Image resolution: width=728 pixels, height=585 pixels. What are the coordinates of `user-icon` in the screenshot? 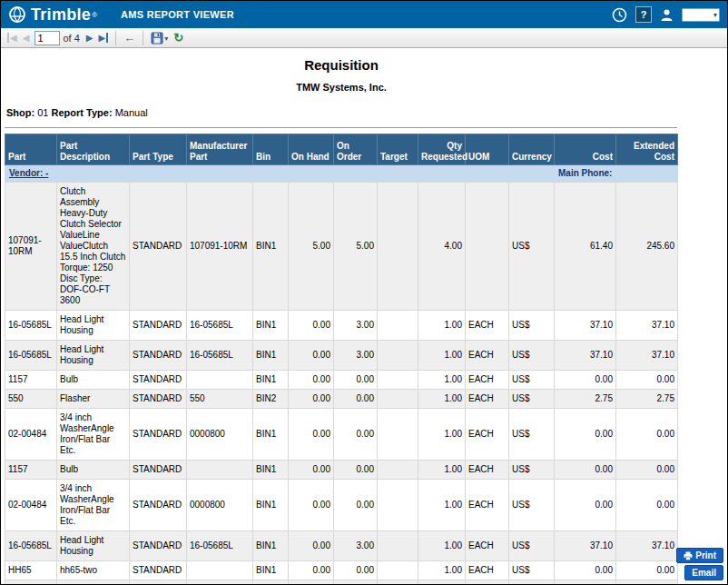 It's located at (666, 15).